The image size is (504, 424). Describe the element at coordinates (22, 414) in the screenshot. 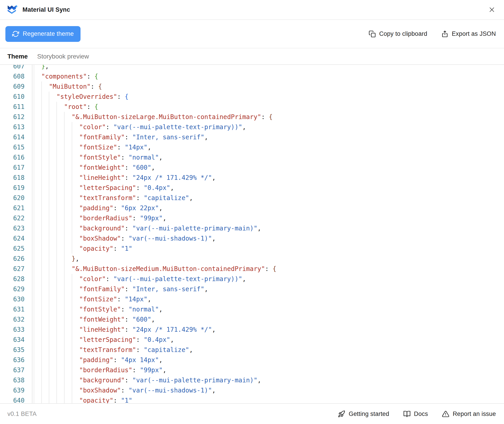

I see `version-badge: v0.1 BETA` at that location.